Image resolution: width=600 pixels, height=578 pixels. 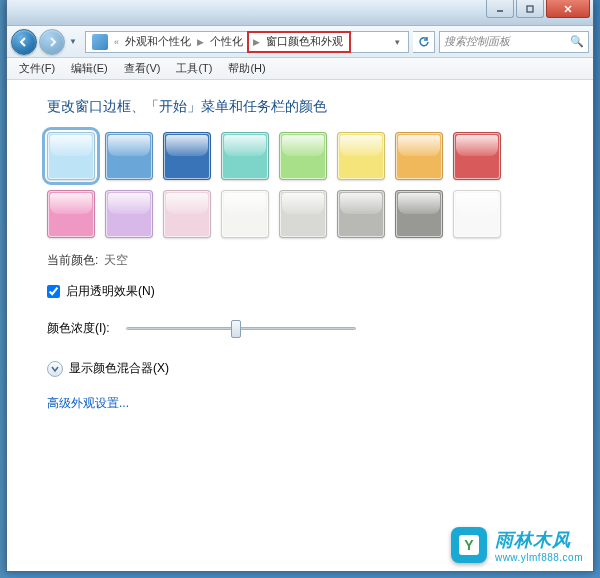 What do you see at coordinates (424, 42) in the screenshot?
I see `refresh-button` at bounding box center [424, 42].